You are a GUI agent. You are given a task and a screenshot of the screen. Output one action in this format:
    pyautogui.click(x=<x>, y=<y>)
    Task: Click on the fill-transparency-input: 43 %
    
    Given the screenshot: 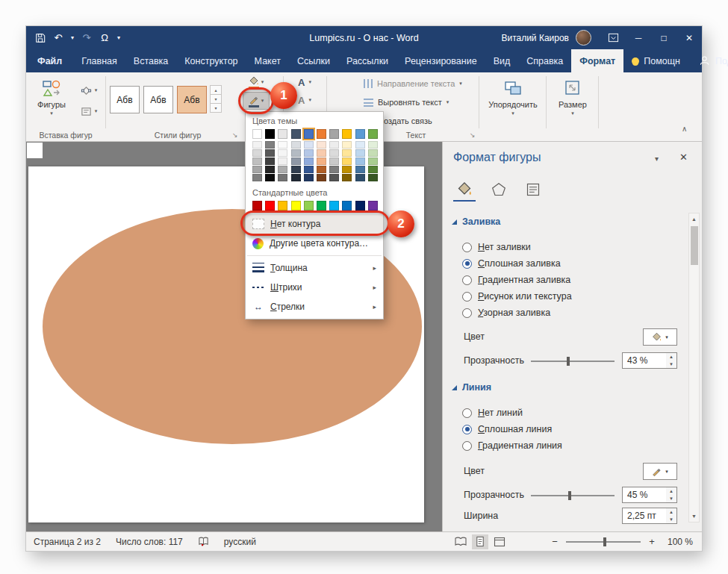 What is the action you would take?
    pyautogui.click(x=644, y=361)
    